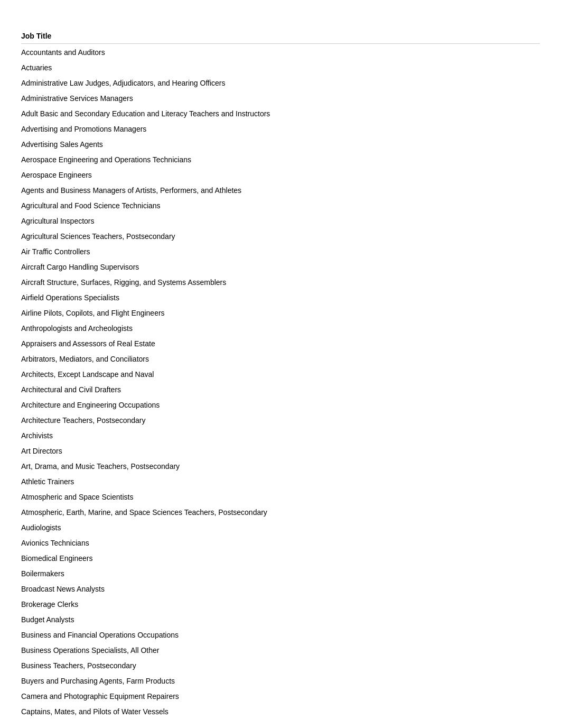 The image size is (561, 728). What do you see at coordinates (280, 589) in the screenshot?
I see `list-item: Broadcast News Analysts` at bounding box center [280, 589].